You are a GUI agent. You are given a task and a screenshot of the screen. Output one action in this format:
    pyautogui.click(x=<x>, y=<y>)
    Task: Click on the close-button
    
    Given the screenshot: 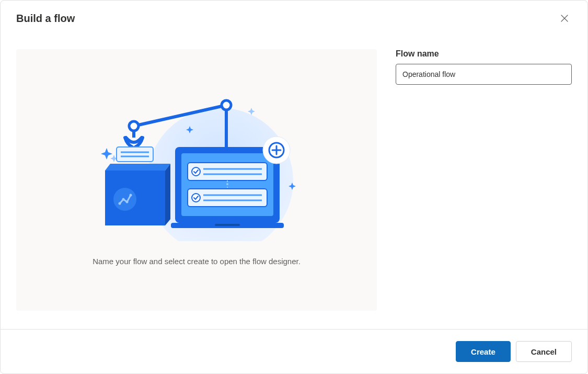 What is the action you would take?
    pyautogui.click(x=564, y=18)
    